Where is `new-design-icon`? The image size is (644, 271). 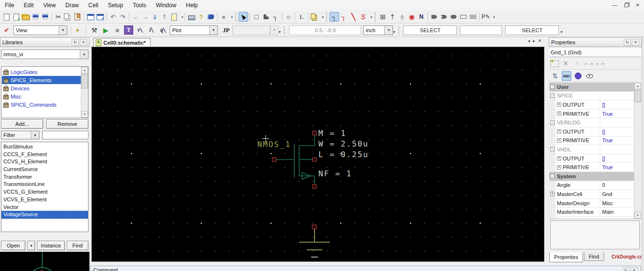
new-design-icon is located at coordinates (7, 17).